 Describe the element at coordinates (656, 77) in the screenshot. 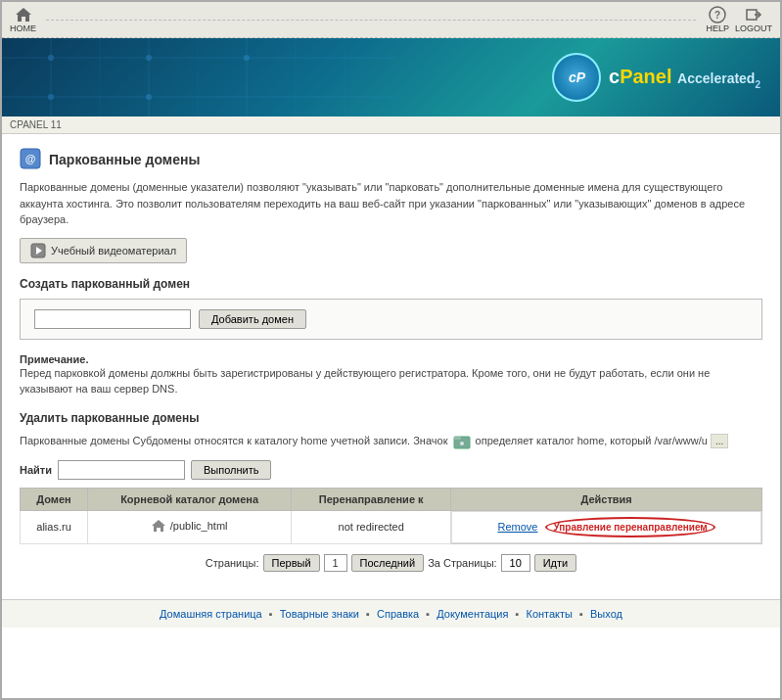

I see `banner-logo: cP cPanel Accelerated2` at that location.